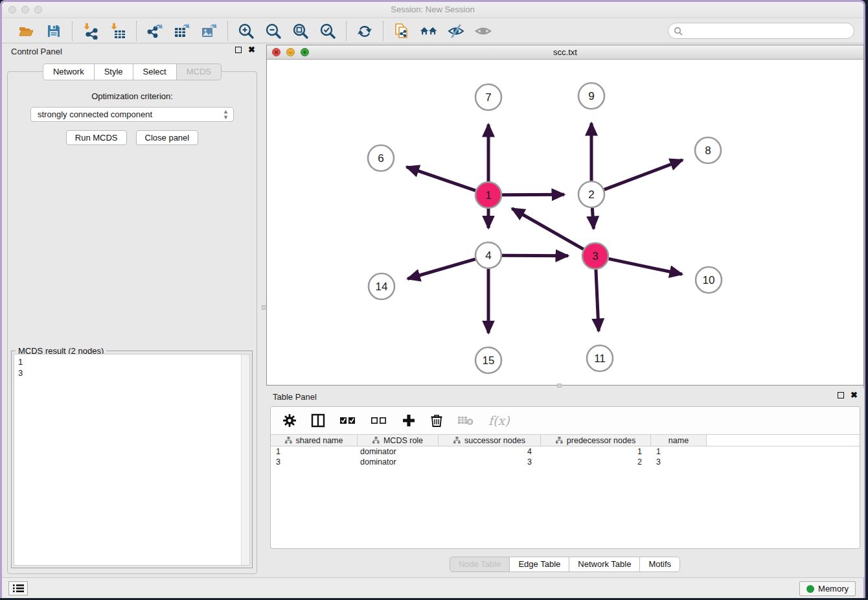 This screenshot has width=868, height=600. I want to click on cell-successor-nodes: 4, so click(490, 452).